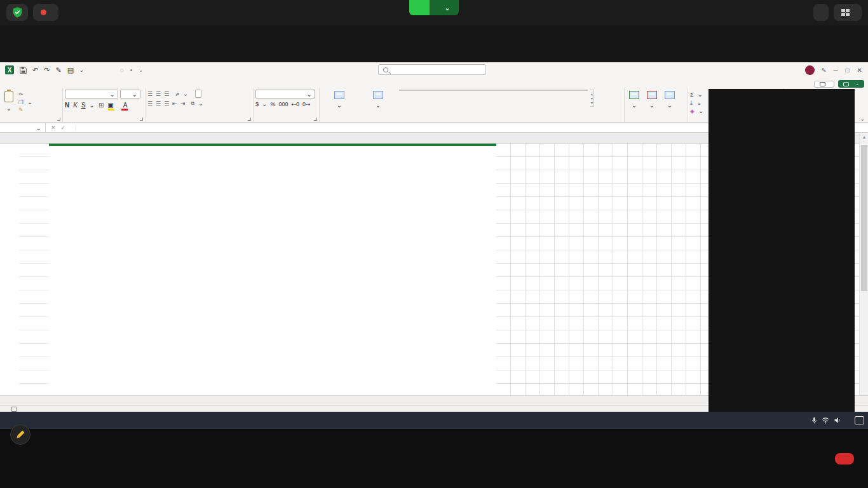 The image size is (868, 488). I want to click on zoom-top-bar: ⌄, so click(434, 13).